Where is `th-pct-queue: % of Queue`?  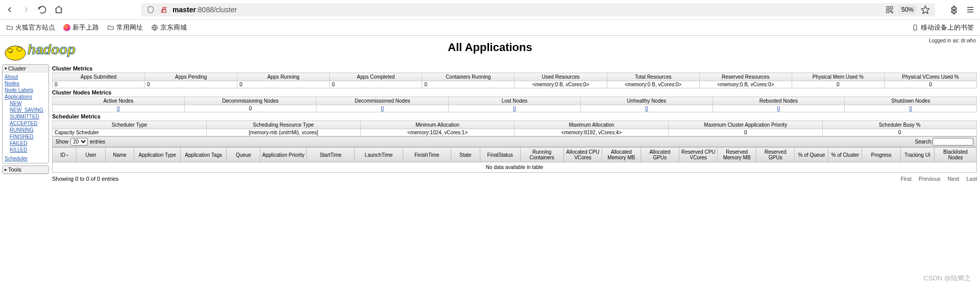 th-pct-queue: % of Queue is located at coordinates (812, 155).